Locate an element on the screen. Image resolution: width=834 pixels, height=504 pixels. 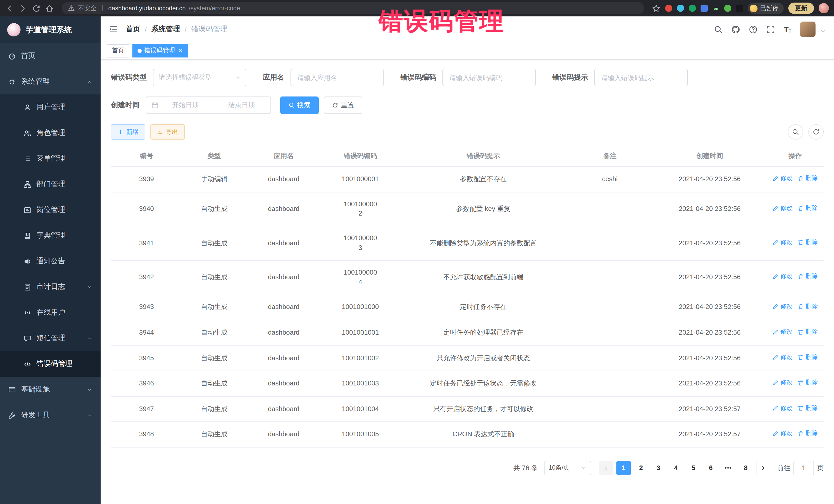
sidebar-item-online: 在线用户 is located at coordinates (50, 313).